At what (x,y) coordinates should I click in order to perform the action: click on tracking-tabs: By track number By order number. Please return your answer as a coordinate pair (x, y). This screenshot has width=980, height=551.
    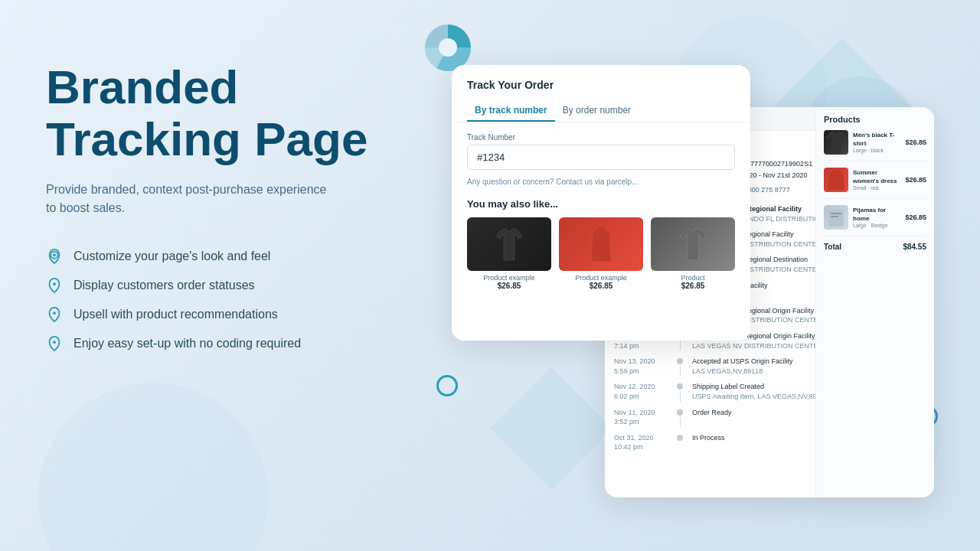
    Looking at the image, I should click on (601, 111).